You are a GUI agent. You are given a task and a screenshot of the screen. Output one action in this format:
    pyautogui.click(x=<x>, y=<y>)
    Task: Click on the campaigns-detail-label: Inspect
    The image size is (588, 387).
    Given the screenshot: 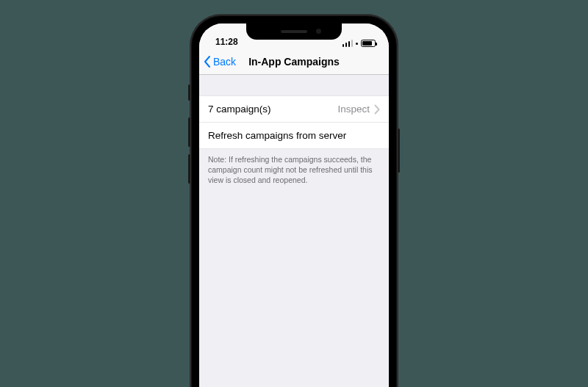 What is the action you would take?
    pyautogui.click(x=354, y=109)
    